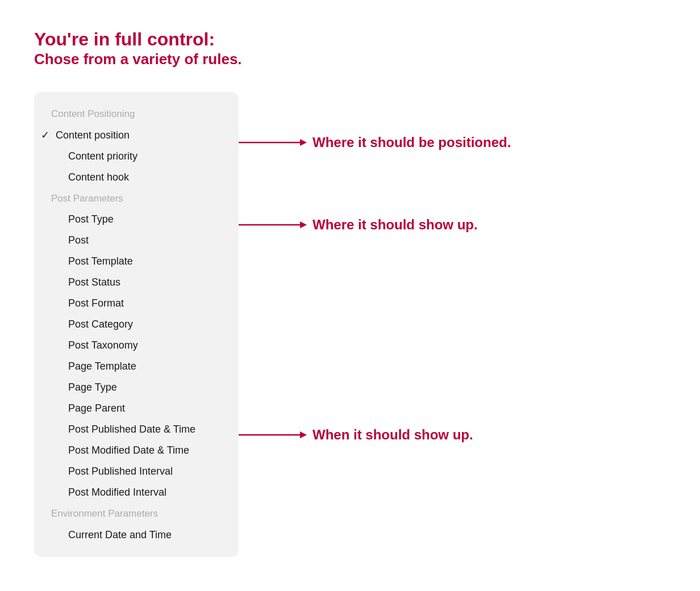 The image size is (700, 591). I want to click on menu-item-label: Post Published Date & Time, so click(132, 429).